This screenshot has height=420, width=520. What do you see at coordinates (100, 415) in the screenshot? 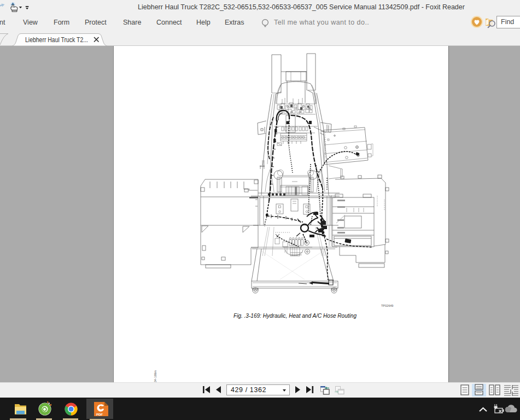
I see `svg-text: PDF` at bounding box center [100, 415].